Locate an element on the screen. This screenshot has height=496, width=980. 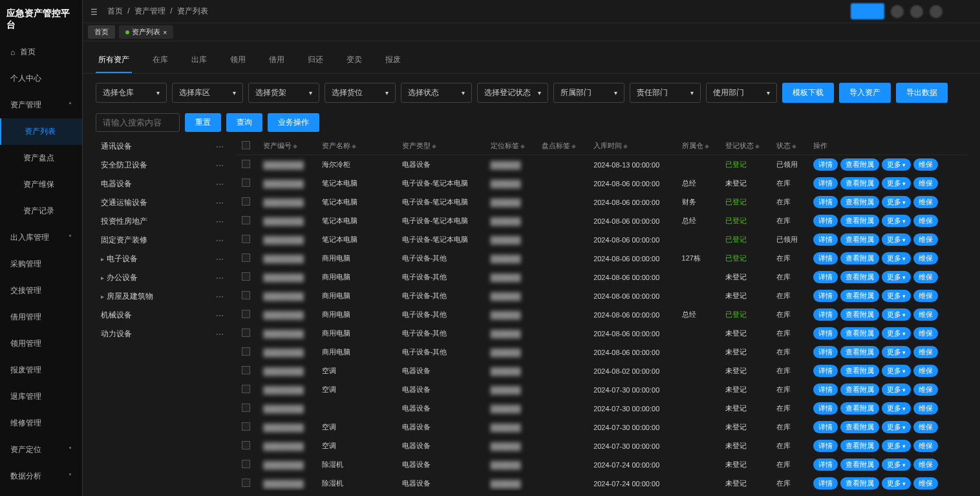
tree-item: 机械设备⋯ is located at coordinates (162, 316).